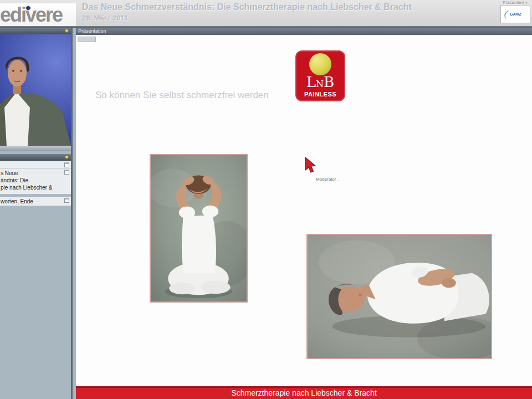 This screenshot has width=532, height=399. What do you see at coordinates (304, 31) in the screenshot?
I see `presentation-tab-label: Präsentation` at bounding box center [304, 31].